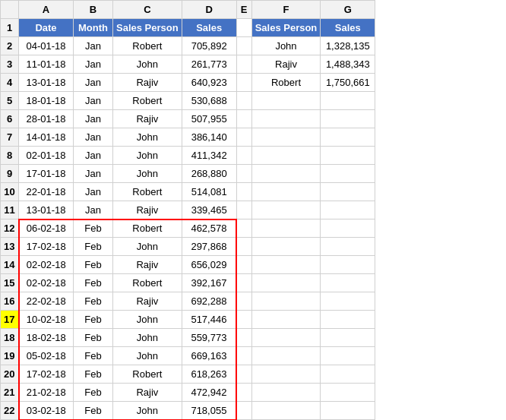 This screenshot has height=420, width=506. Describe the element at coordinates (147, 374) in the screenshot. I see `cell-20-C: Robert` at that location.